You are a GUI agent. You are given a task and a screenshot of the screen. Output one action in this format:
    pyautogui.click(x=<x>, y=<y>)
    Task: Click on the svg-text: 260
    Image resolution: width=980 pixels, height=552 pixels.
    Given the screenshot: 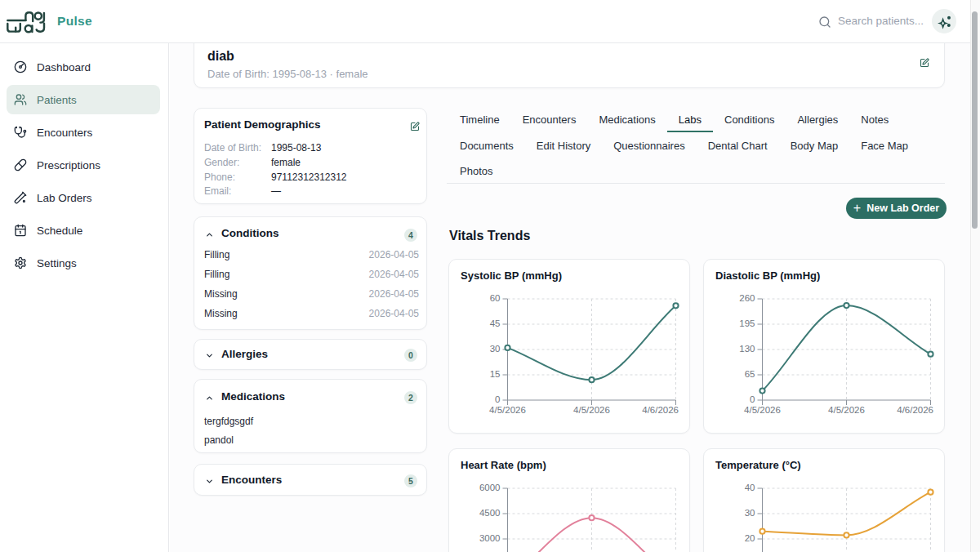 What is the action you would take?
    pyautogui.click(x=746, y=298)
    